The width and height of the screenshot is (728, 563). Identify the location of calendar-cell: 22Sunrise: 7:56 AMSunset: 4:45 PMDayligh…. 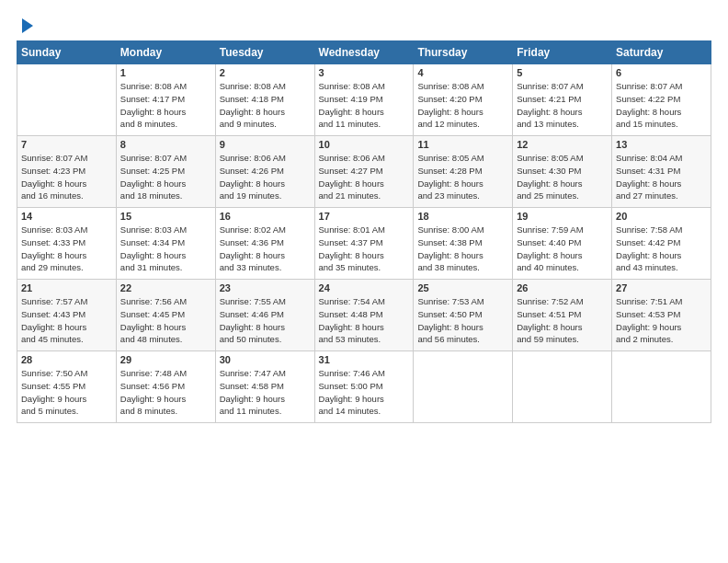
(165, 316).